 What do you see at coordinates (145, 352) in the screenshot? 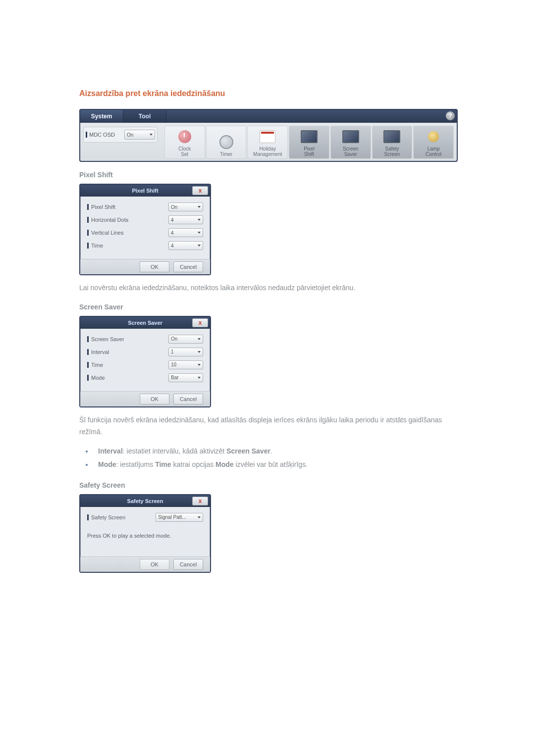
I see `row-interval: Interval 1` at bounding box center [145, 352].